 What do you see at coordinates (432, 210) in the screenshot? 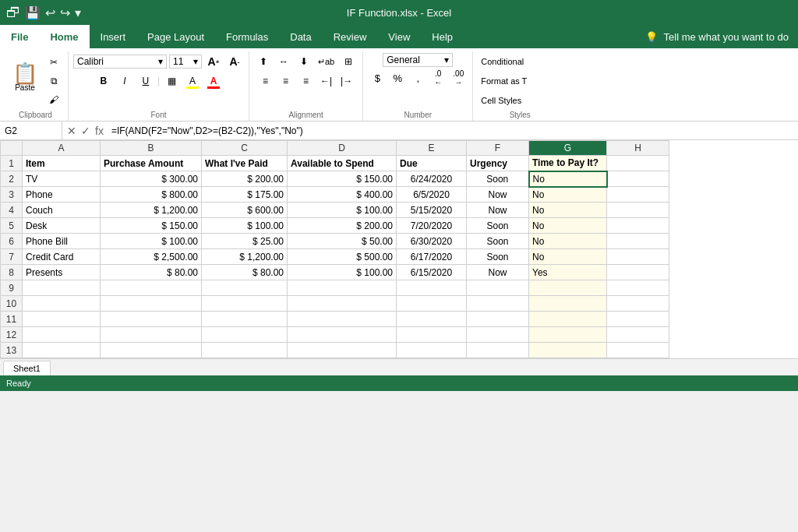
I see `cell-E4: 5/15/2020` at bounding box center [432, 210].